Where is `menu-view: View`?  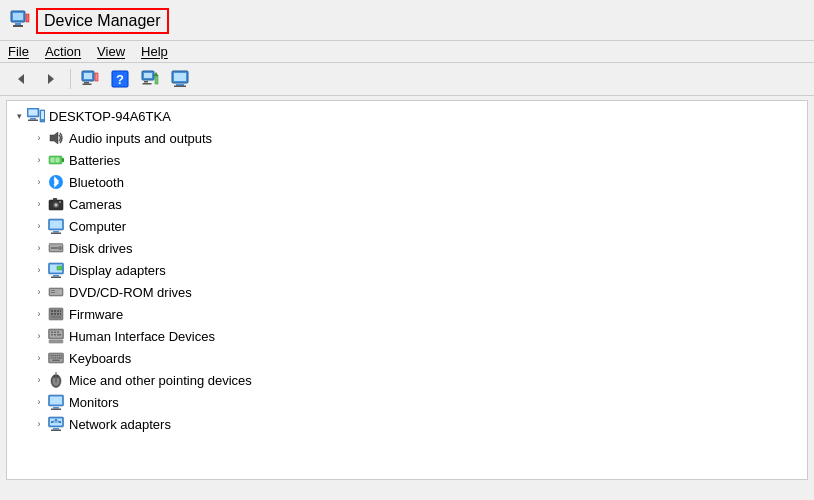 menu-view: View is located at coordinates (111, 52).